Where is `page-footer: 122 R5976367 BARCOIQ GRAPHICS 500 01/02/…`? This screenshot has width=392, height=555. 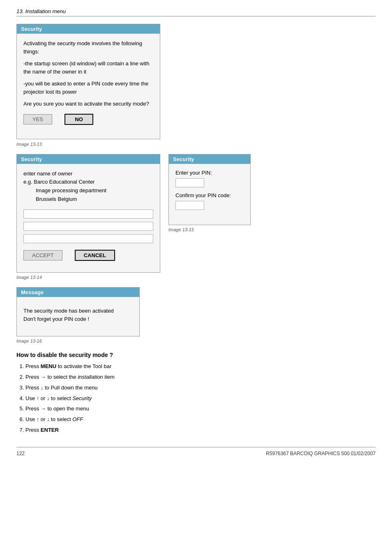 page-footer: 122 R5976367 BARCOIQ GRAPHICS 500 01/02/… is located at coordinates (196, 452).